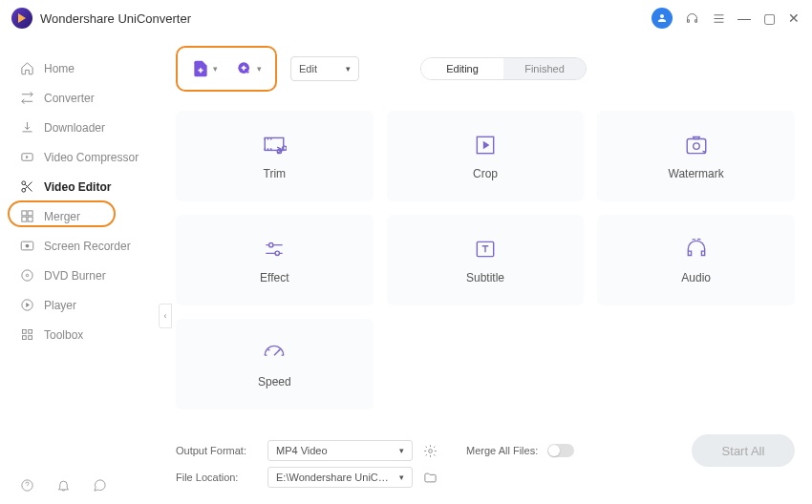  Describe the element at coordinates (62, 217) in the screenshot. I see `sidebar-item-label: Merger` at that location.